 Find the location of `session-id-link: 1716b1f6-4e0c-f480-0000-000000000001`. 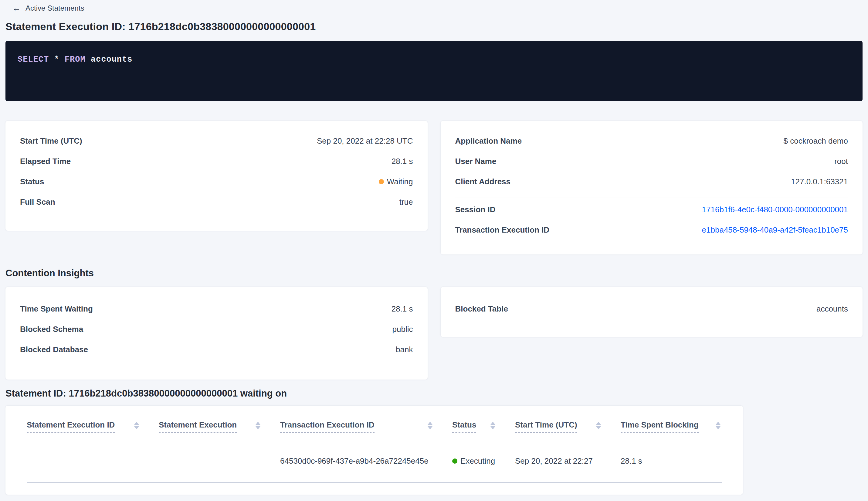

session-id-link: 1716b1f6-4e0c-f480-0000-000000000001 is located at coordinates (775, 210).